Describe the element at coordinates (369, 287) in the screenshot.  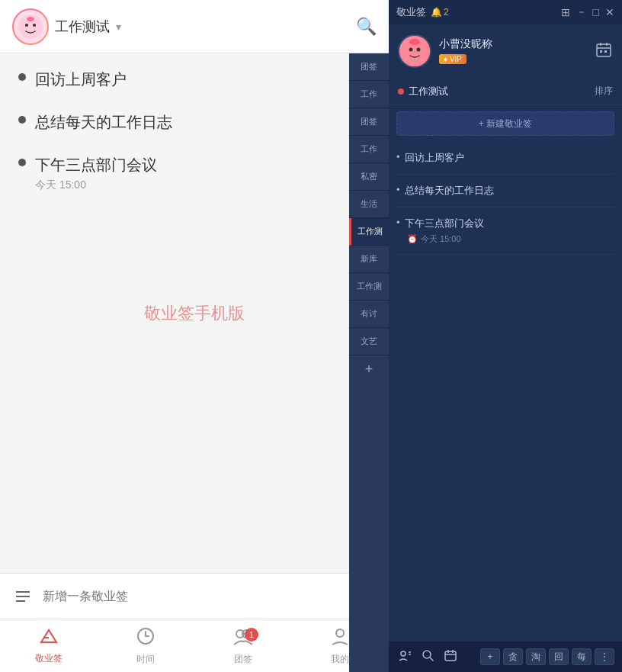
I see `sidebar-tab-work-test2: 工作测` at that location.